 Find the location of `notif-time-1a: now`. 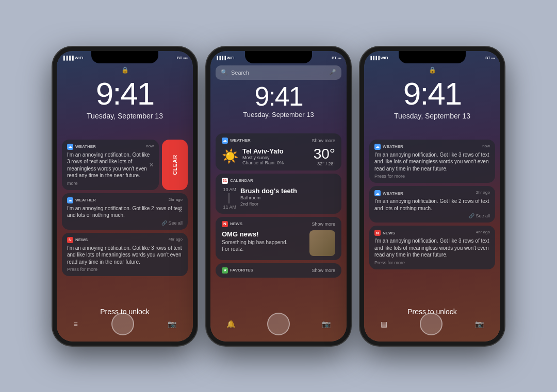

notif-time-1a: now is located at coordinates (150, 147).